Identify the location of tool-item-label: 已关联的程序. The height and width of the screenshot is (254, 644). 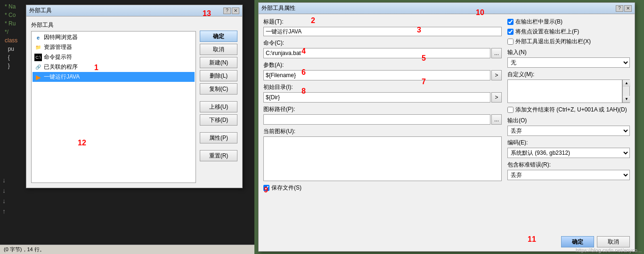
(61, 67).